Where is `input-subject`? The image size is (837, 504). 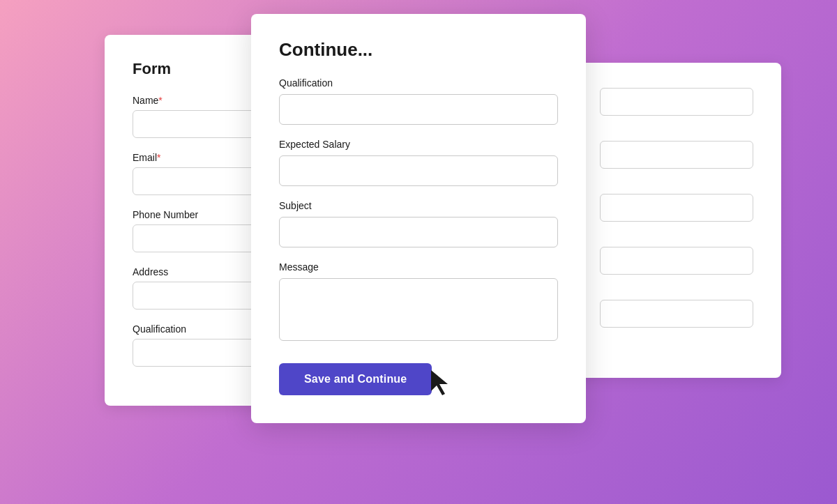
input-subject is located at coordinates (418, 232).